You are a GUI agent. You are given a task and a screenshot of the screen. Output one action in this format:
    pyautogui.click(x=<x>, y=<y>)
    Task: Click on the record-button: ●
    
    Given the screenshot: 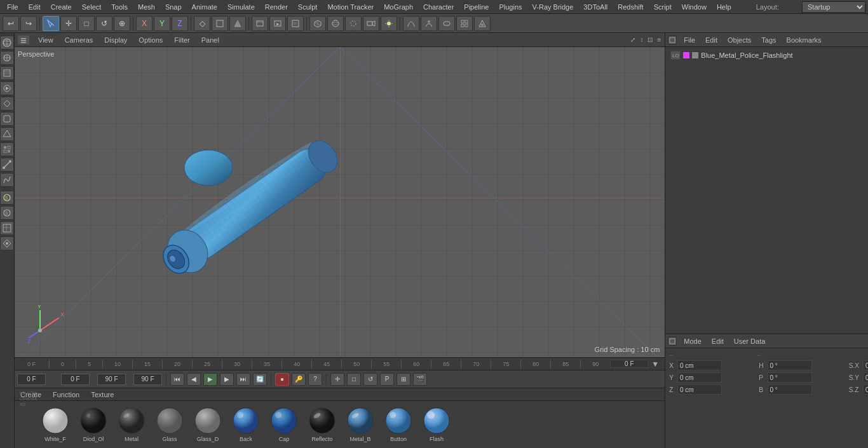 What is the action you would take?
    pyautogui.click(x=282, y=379)
    